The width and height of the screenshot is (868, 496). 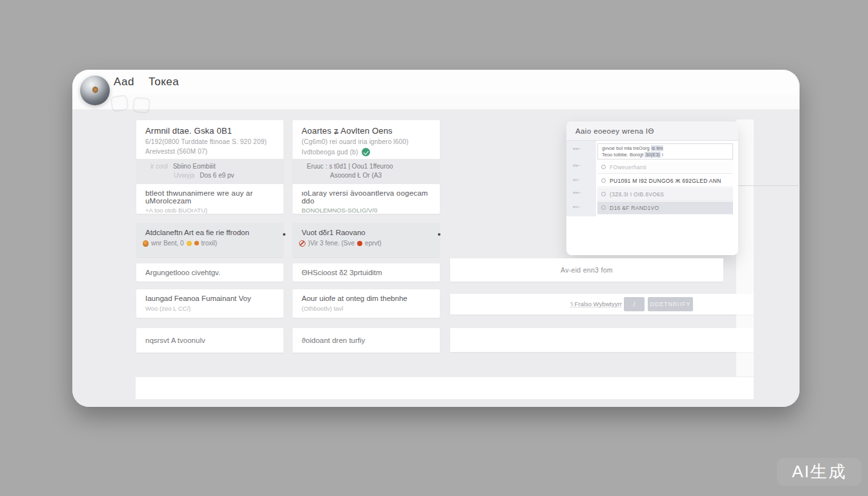 What do you see at coordinates (436, 102) in the screenshot?
I see `window-sub-bar` at bounding box center [436, 102].